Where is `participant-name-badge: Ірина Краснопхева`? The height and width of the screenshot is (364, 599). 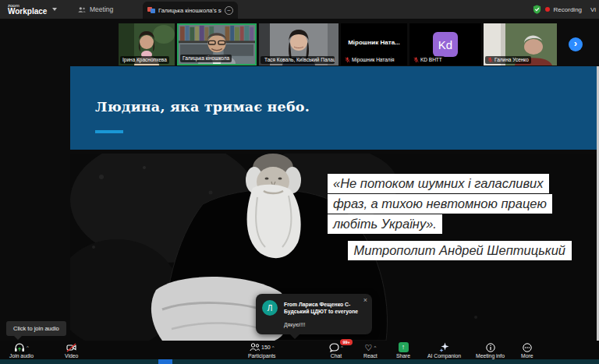
participant-name-badge: Ірина Краснопхева is located at coordinates (145, 60).